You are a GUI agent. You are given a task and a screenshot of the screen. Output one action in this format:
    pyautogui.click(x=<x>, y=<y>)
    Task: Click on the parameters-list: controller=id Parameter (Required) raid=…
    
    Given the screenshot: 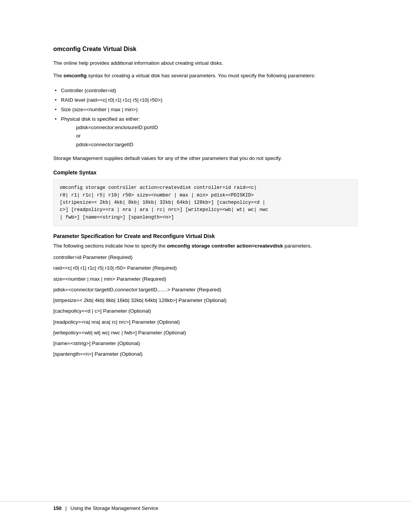 What is the action you would take?
    pyautogui.click(x=206, y=306)
    